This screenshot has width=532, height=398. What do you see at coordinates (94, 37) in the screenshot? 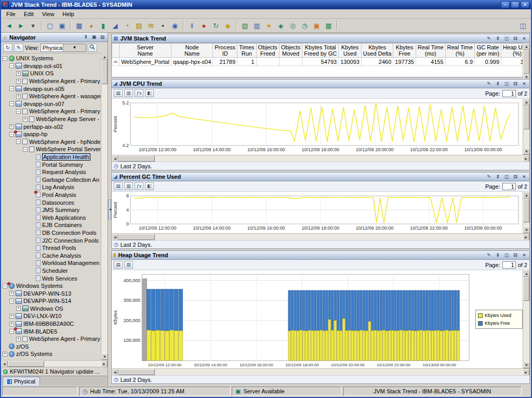
I see `maximize-navigator-icon: ▣` at bounding box center [94, 37].